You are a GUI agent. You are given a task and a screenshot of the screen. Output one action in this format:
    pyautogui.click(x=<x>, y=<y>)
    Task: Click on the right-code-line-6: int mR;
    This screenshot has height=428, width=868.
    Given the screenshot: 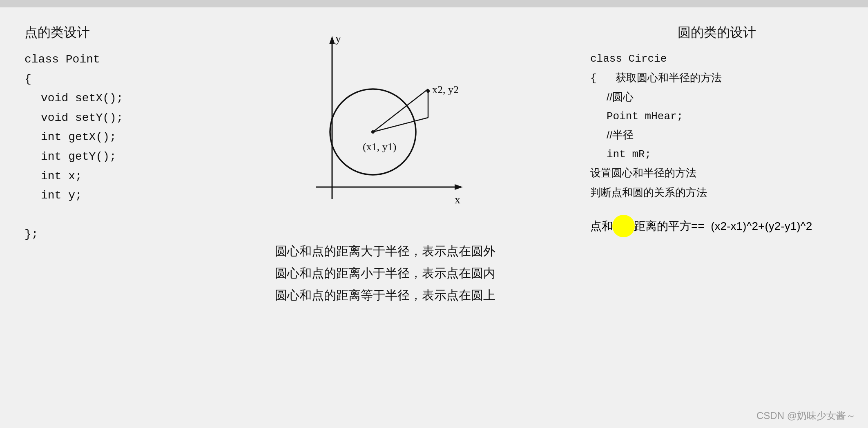 What is the action you would take?
    pyautogui.click(x=717, y=155)
    